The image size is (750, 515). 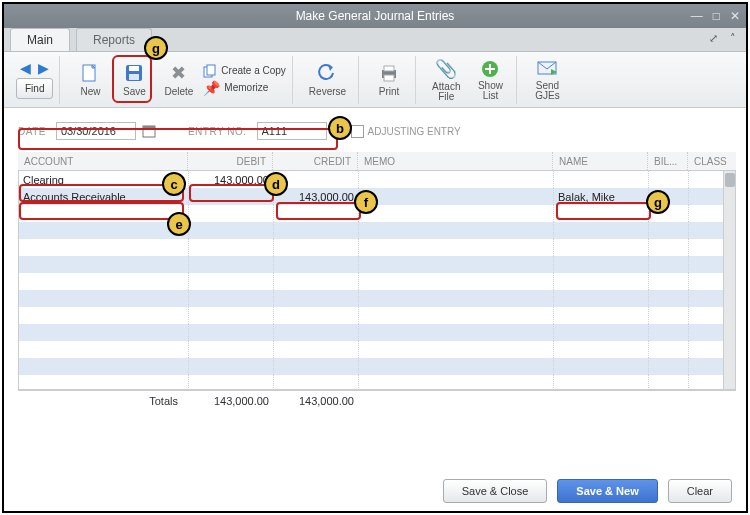 I want to click on toolbar: ◀ ▶ Find New Save ✖ Delete, so click(x=375, y=80).